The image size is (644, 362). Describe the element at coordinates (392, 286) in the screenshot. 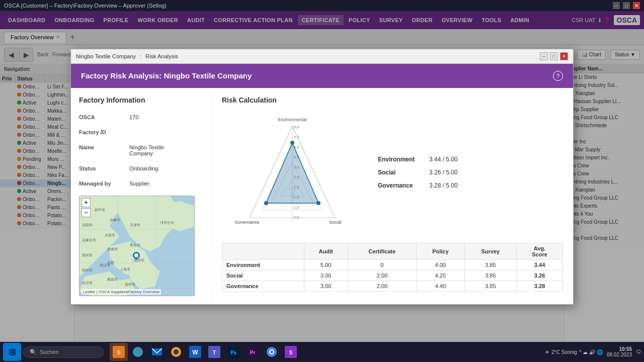

I see `table-row-governance: Governance 3.00 2.00 4.40 3.85 3.28` at that location.